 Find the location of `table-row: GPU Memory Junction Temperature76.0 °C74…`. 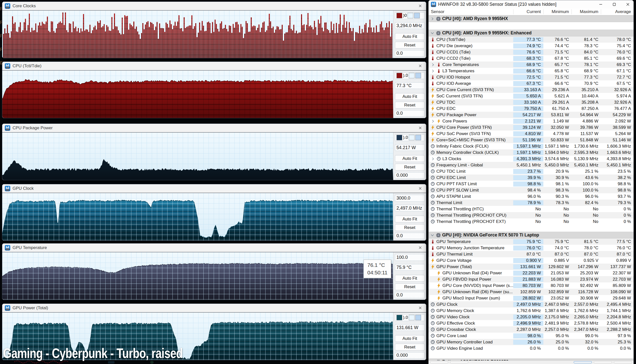

table-row: GPU Memory Junction Temperature76.0 °C74… is located at coordinates (531, 248).